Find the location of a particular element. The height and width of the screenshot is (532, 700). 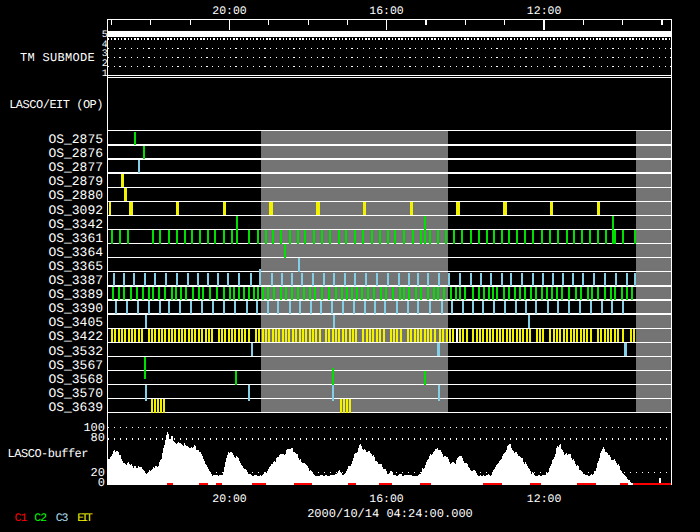

svg-text: OS_3390 is located at coordinates (76, 308).